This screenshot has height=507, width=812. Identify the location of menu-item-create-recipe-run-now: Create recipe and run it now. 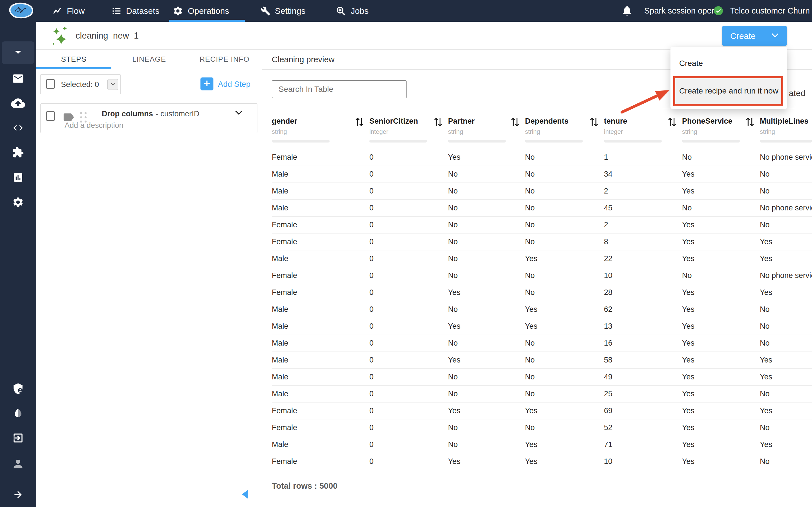
(728, 91).